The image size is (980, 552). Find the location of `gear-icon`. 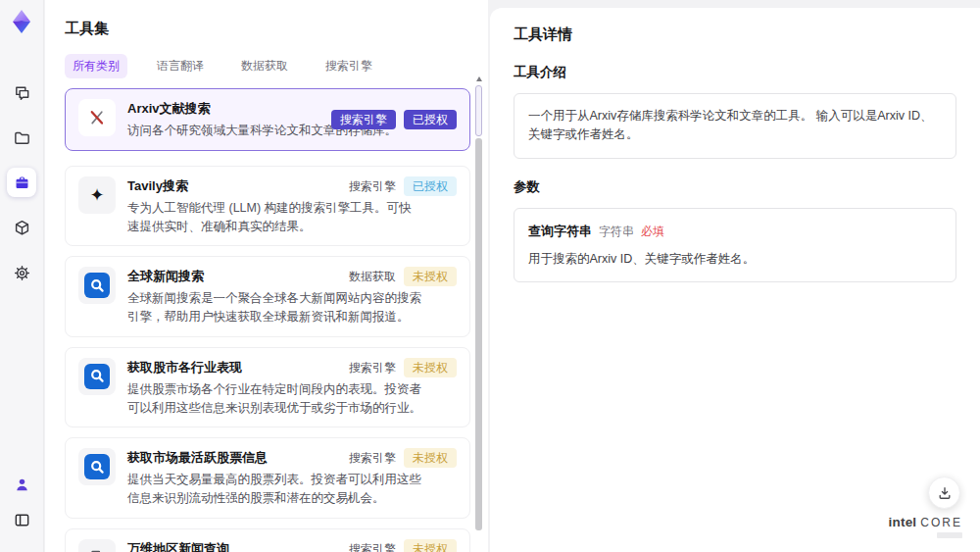

gear-icon is located at coordinates (22, 273).